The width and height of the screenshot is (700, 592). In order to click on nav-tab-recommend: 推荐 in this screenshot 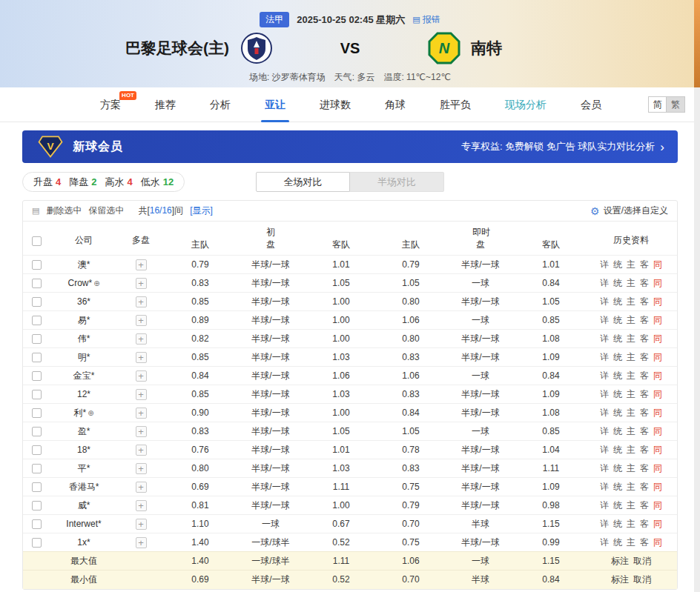, I will do `click(165, 105)`.